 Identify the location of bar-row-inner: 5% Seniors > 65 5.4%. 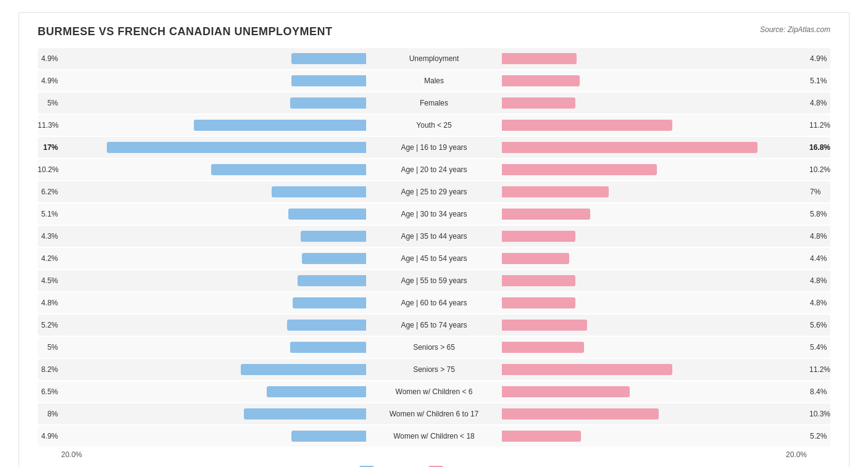
(434, 347).